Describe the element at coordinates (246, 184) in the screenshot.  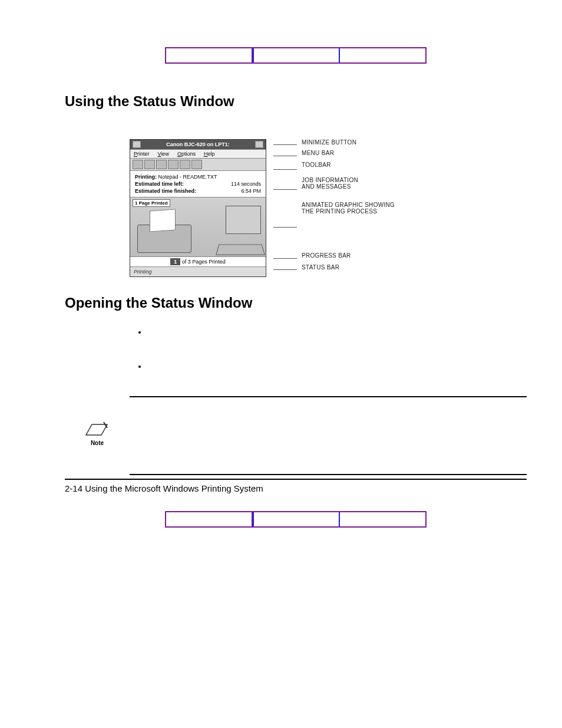
I see `etl-value: 114 seconds` at that location.